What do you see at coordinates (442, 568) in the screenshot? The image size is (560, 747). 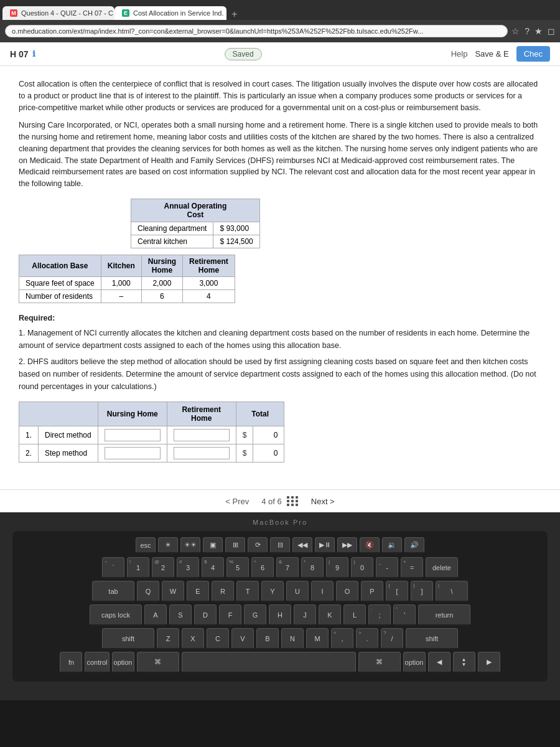 I see `key-delete: delete` at bounding box center [442, 568].